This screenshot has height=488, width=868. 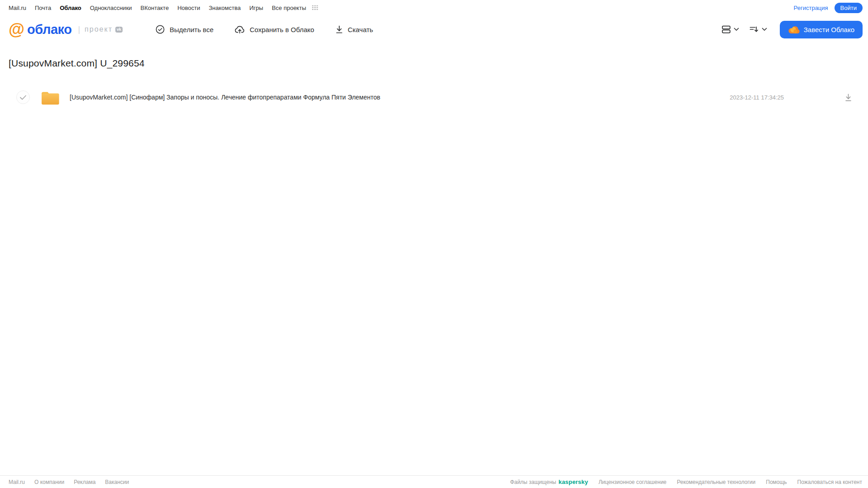 I want to click on portal-link-games: Игры, so click(x=256, y=8).